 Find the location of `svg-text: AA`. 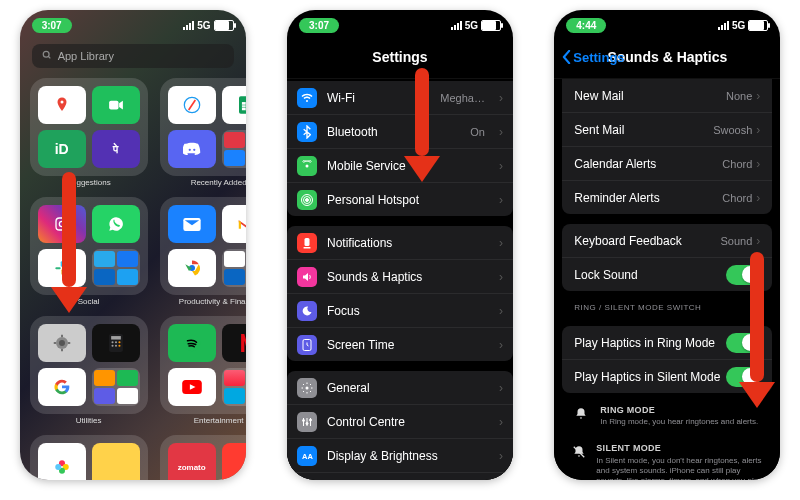

svg-text: AA is located at coordinates (308, 456).